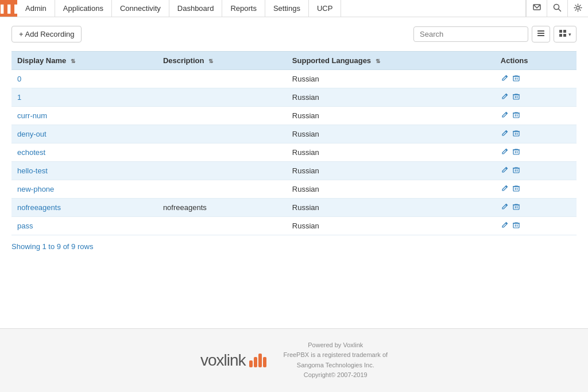 This screenshot has height=392, width=588. What do you see at coordinates (243, 8) in the screenshot?
I see `nav-tab-reports: Reports` at bounding box center [243, 8].